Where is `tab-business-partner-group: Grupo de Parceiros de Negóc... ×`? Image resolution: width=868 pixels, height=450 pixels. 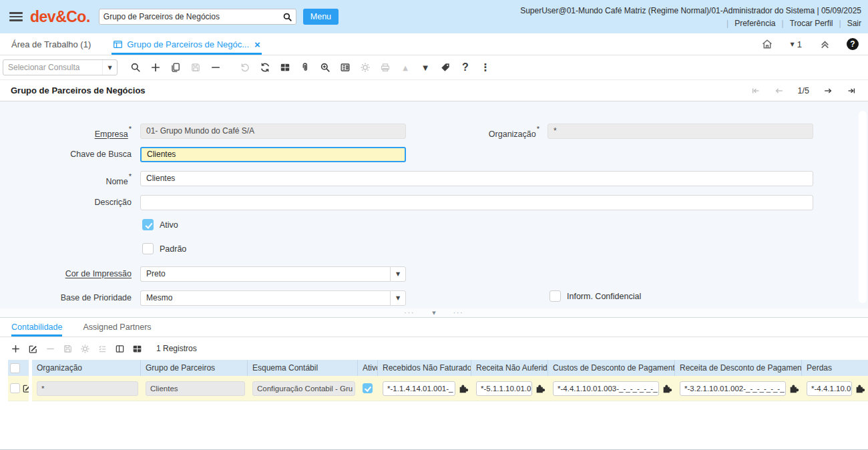 tab-business-partner-group: Grupo de Parceiros de Negóc... × is located at coordinates (187, 44).